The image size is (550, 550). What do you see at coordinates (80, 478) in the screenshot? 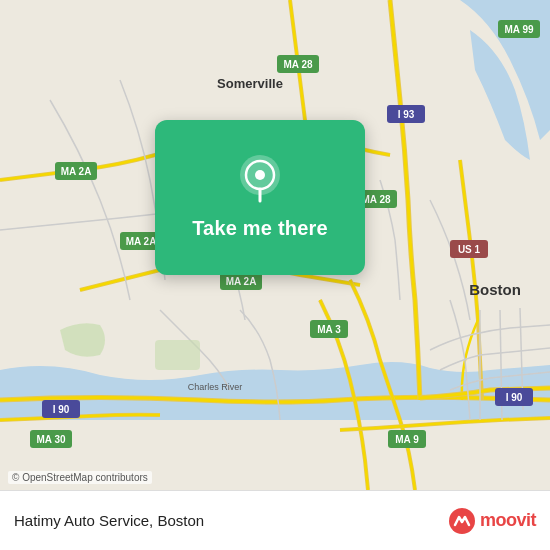
I see `map-copyright: © OpenStreetMap contributors` at bounding box center [80, 478].